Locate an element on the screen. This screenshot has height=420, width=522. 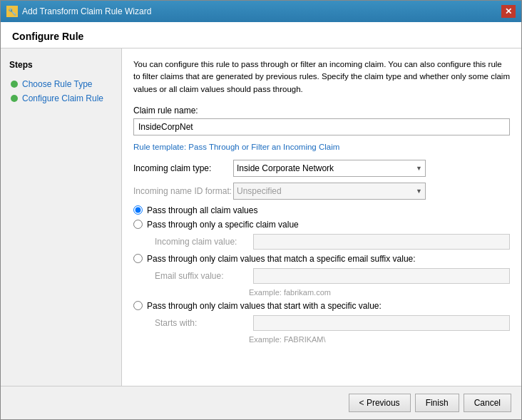
sidebar-item-label: Configure Claim Rule is located at coordinates (63, 98).